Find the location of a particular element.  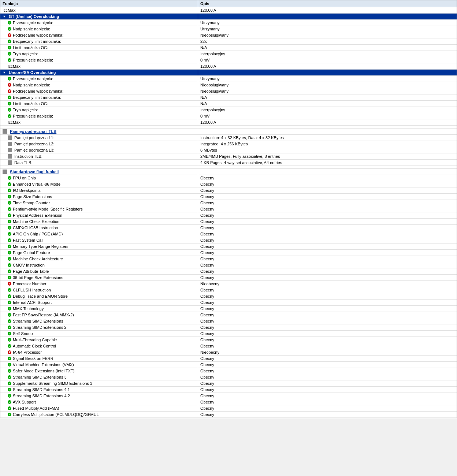

row-label: Machine Check Exception is located at coordinates (36, 222).